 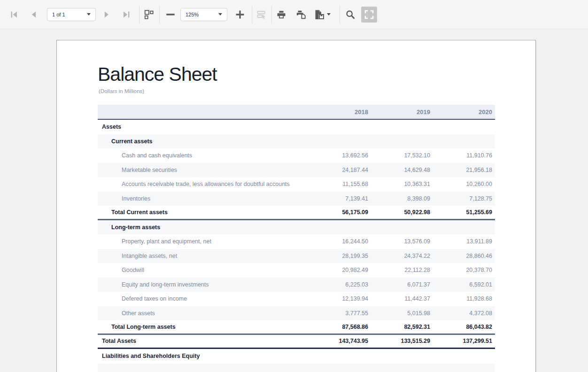 I want to click on row-value: 82,592.31, so click(x=402, y=327).